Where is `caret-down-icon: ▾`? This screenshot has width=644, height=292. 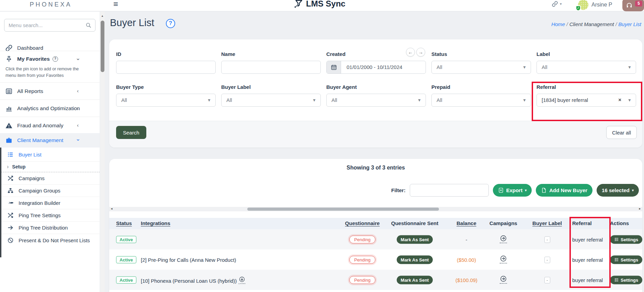 caret-down-icon: ▾ is located at coordinates (526, 190).